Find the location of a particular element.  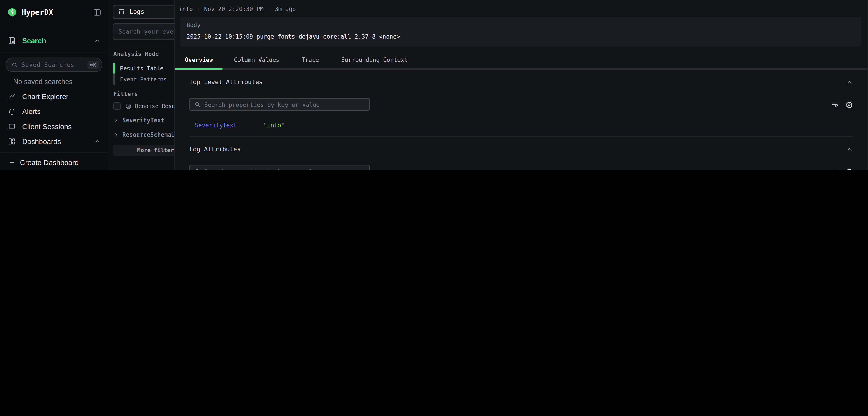

sidebar-item-dashboards: Dashboards is located at coordinates (54, 142).